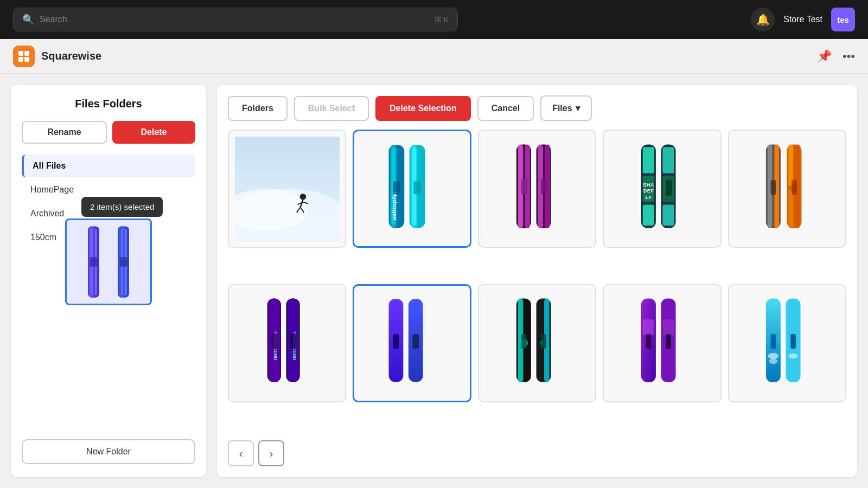  Describe the element at coordinates (108, 293) in the screenshot. I see `folder-list: All Files HomePage Archived 2 item(s) se…` at that location.